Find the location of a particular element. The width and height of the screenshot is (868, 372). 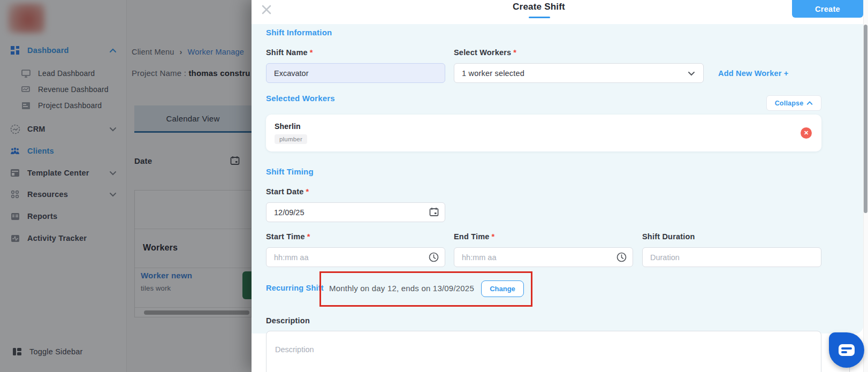

recurring-summary: Monthly on day 12, ends on 13/09/2025 is located at coordinates (401, 288).